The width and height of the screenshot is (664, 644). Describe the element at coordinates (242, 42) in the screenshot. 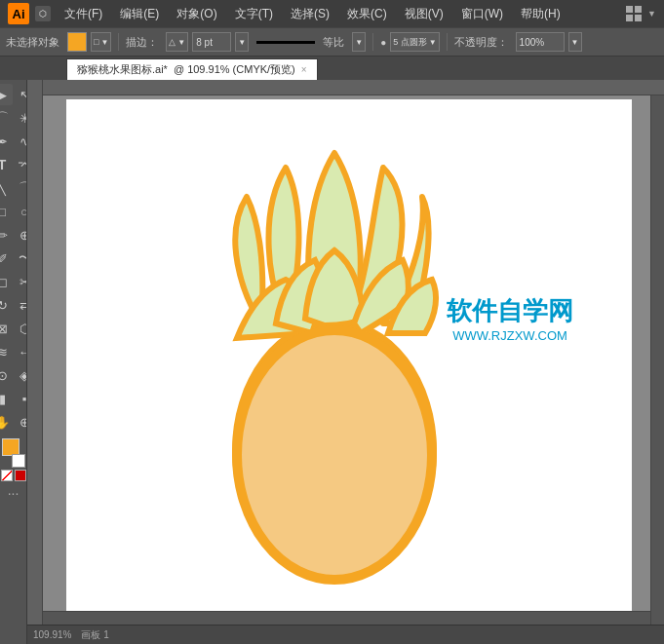

I see `stroke-width-unit: ▼` at that location.